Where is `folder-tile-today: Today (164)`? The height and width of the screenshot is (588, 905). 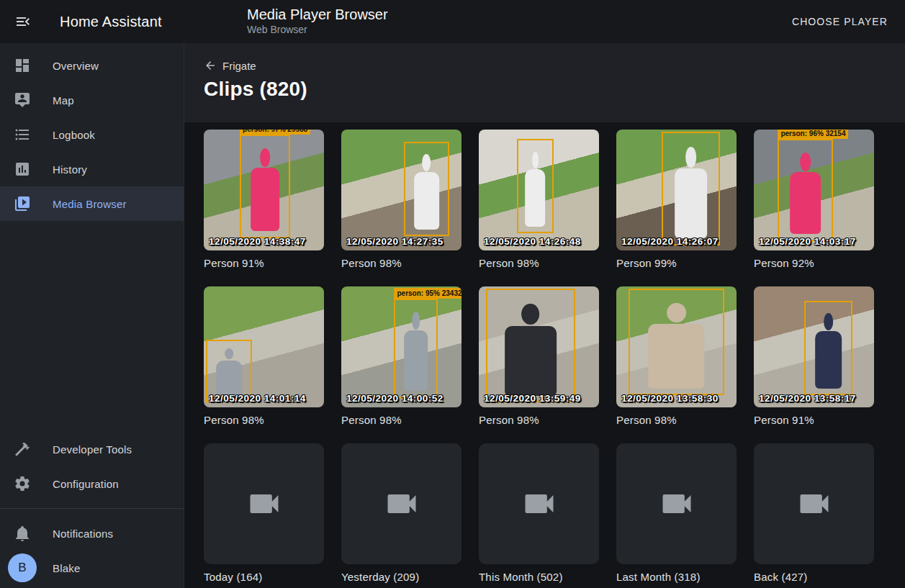 folder-tile-today: Today (164) is located at coordinates (264, 513).